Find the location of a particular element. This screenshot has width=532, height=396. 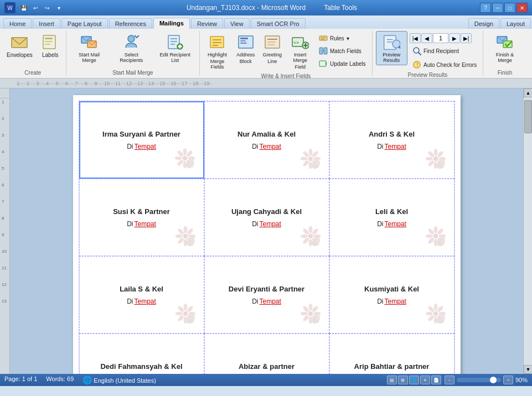

select-recipients-button: Select Recipients is located at coordinates (131, 48).